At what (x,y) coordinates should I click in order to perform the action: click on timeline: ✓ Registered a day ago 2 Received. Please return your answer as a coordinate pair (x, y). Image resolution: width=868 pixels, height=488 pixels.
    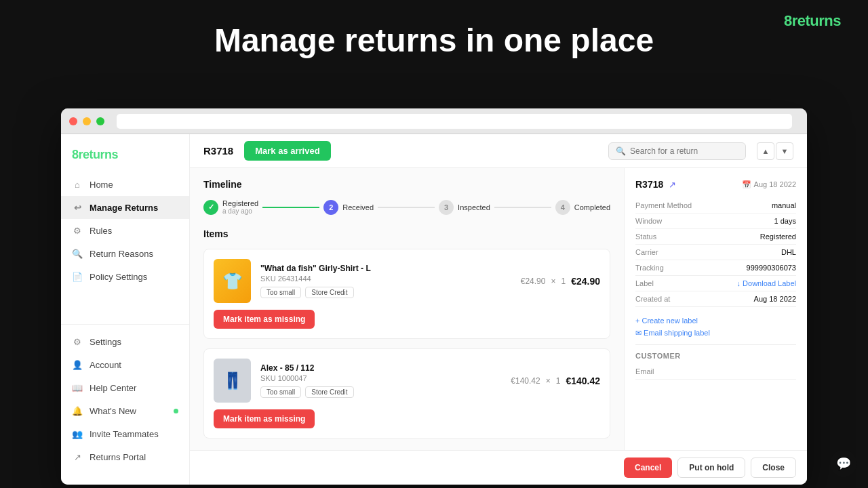
    Looking at the image, I should click on (407, 207).